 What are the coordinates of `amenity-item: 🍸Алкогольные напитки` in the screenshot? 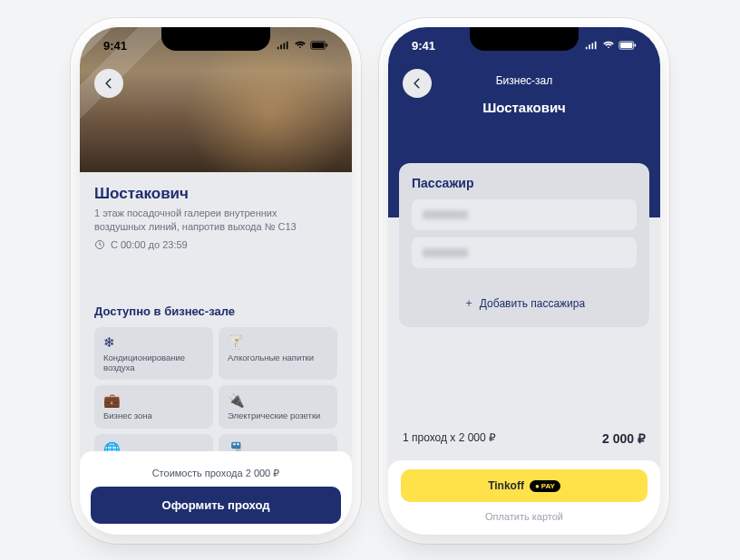 It's located at (278, 353).